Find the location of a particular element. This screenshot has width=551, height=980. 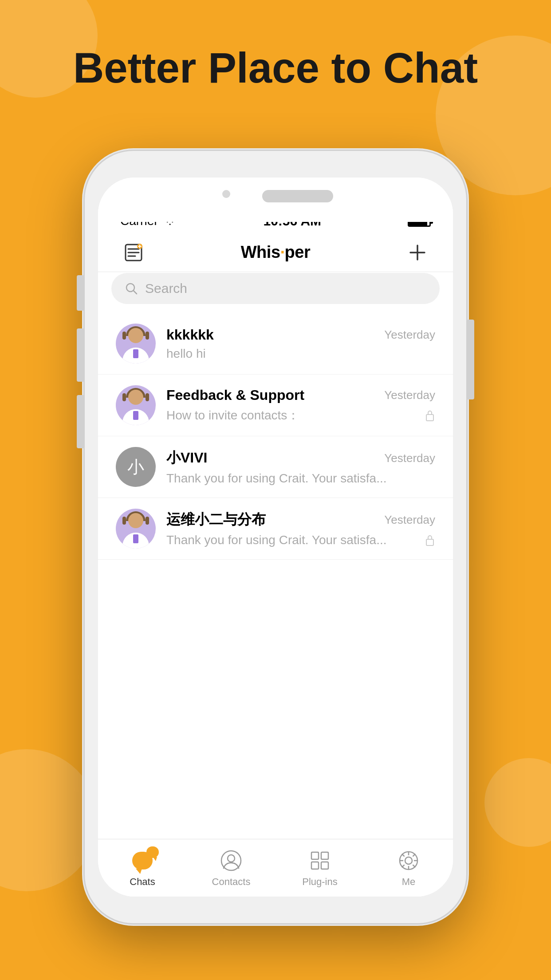

avatar: 小 is located at coordinates (136, 467).